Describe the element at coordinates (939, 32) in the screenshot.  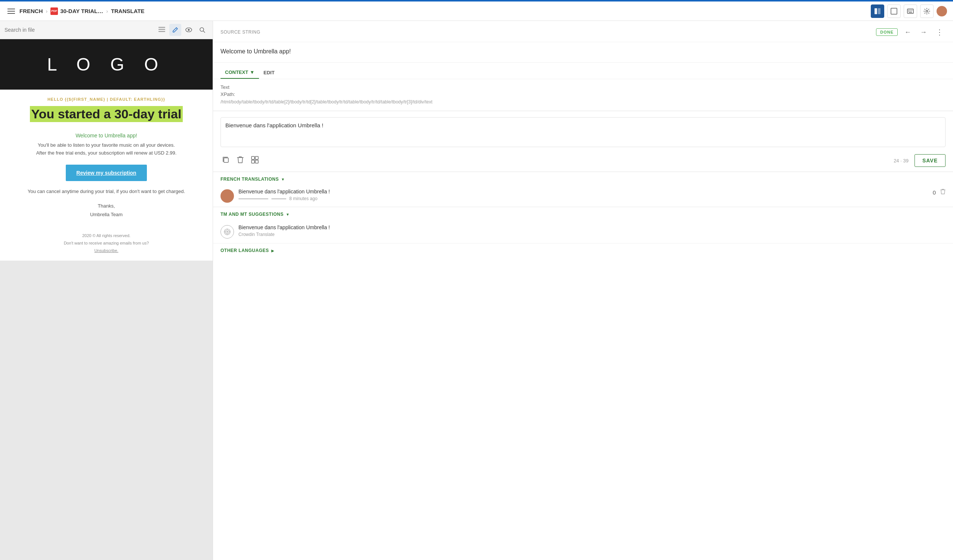
I see `more-options-btn: ⋮` at that location.